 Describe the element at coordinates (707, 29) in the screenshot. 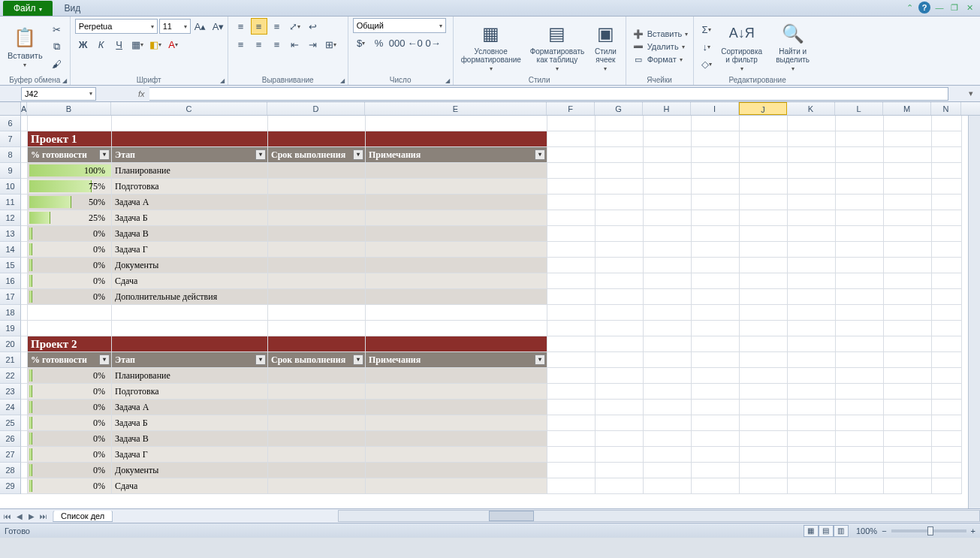

I see `autosum-button: Σ▾` at that location.